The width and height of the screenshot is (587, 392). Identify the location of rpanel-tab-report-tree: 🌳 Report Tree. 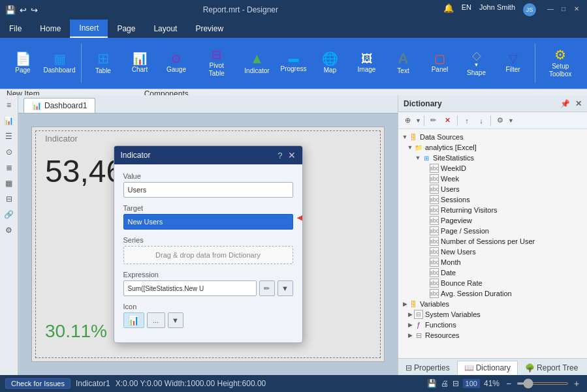
(551, 368).